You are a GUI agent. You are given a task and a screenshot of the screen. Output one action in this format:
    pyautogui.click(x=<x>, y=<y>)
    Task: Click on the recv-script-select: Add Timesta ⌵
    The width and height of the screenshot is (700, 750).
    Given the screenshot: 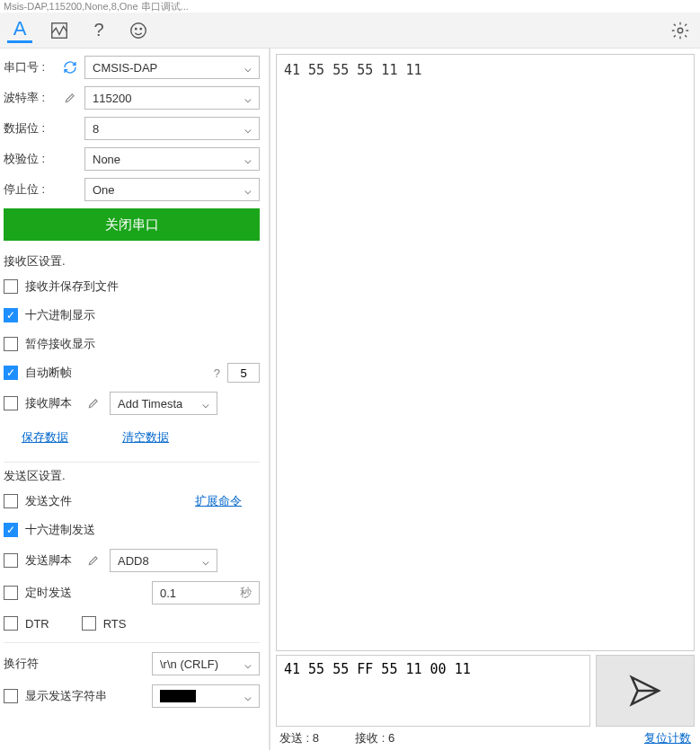 What is the action you would take?
    pyautogui.click(x=164, y=403)
    